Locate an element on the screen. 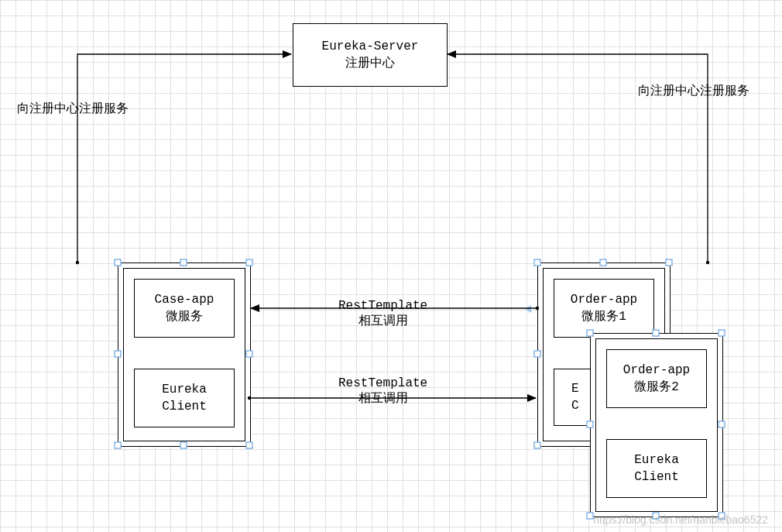  order2-line1: Order-app is located at coordinates (657, 370).